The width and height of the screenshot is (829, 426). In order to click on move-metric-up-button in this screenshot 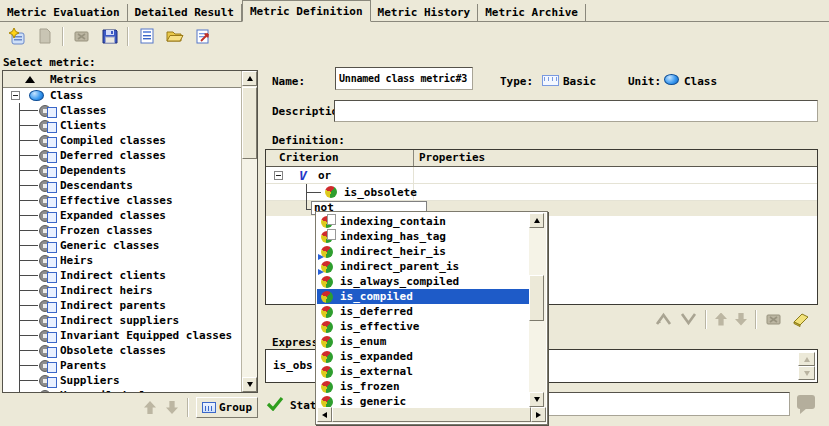, I will do `click(150, 408)`.